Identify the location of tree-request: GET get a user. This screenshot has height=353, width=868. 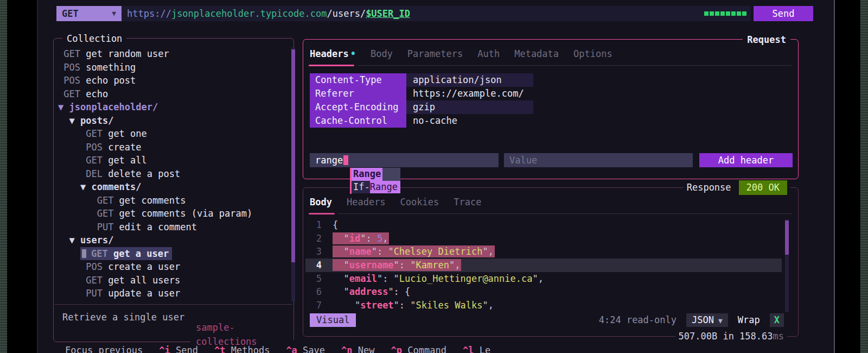
(171, 254).